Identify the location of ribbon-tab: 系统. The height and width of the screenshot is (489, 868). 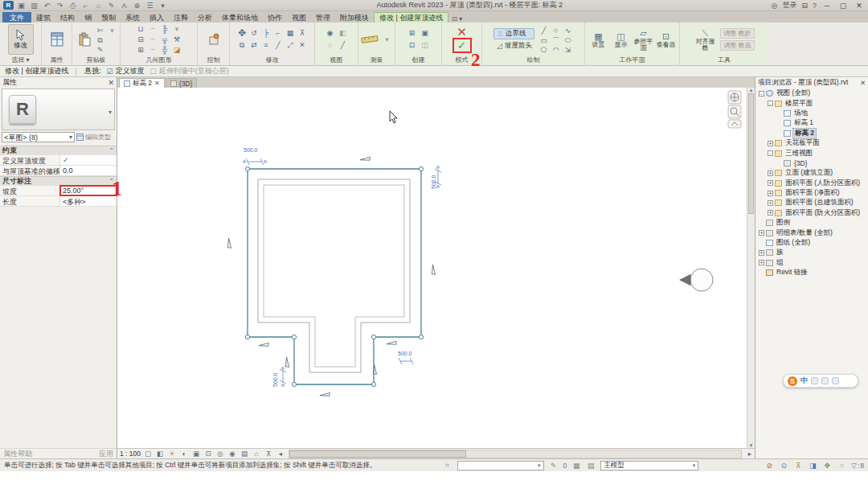
(133, 18).